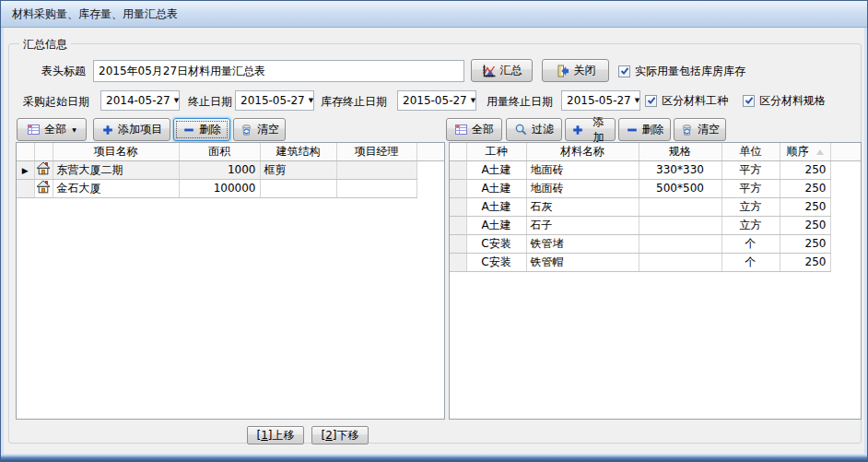  Describe the element at coordinates (474, 129) in the screenshot. I see `right-all-button: 全部` at that location.